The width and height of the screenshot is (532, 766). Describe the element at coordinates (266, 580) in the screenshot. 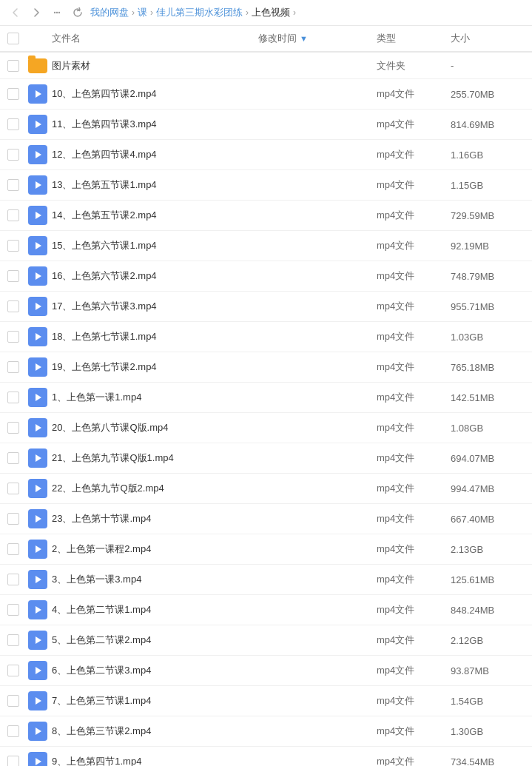

I see `table-row: 3、上色第一课3.mp4mp4文件125.61MB` at that location.